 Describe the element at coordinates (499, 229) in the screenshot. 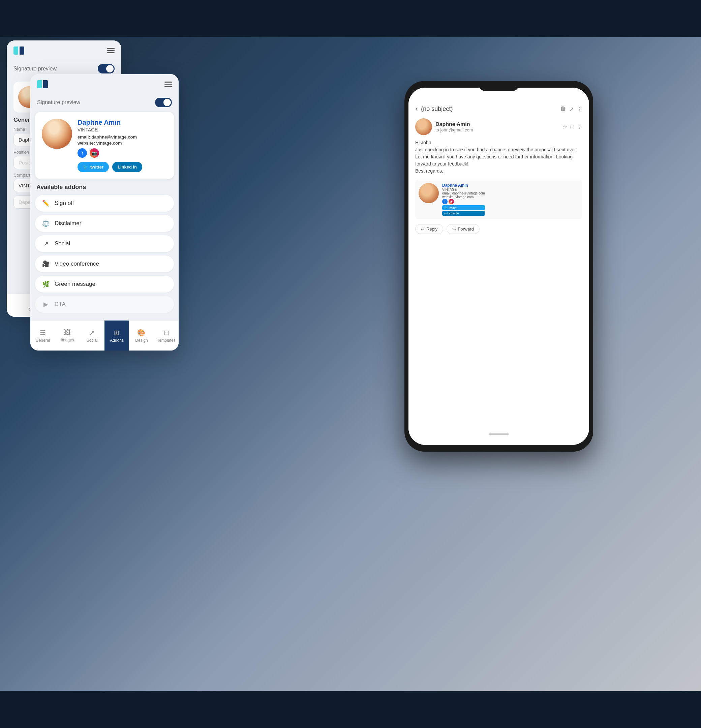

I see `email-reply-btns: ↩ Reply ↪ Forward` at that location.